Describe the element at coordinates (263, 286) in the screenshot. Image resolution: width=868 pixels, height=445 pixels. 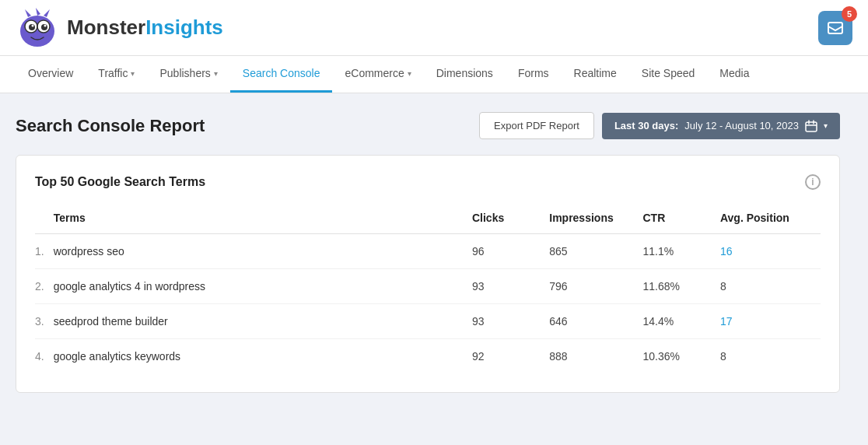
I see `row-term: google analytics 4 in wordpress` at that location.